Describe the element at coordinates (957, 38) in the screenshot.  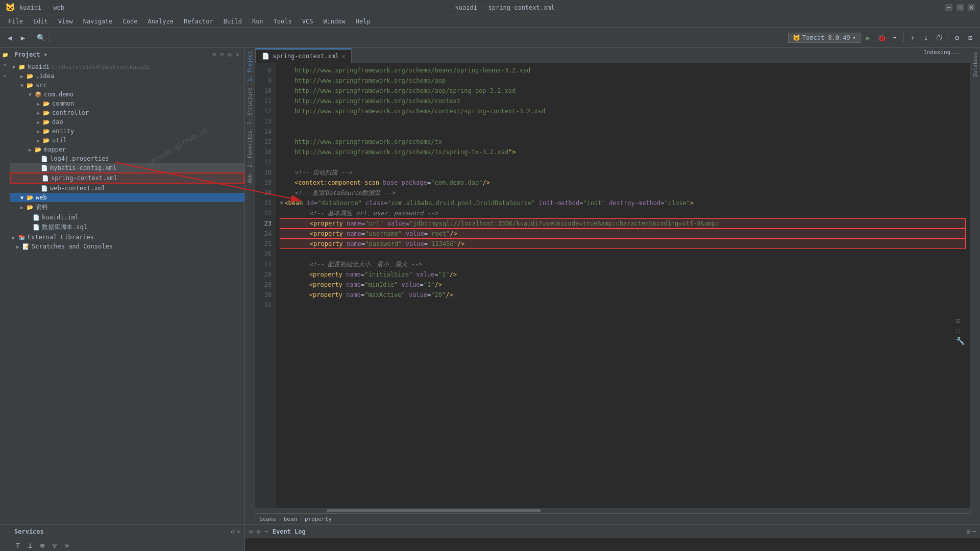
I see `settings-icon: ⚙` at that location.